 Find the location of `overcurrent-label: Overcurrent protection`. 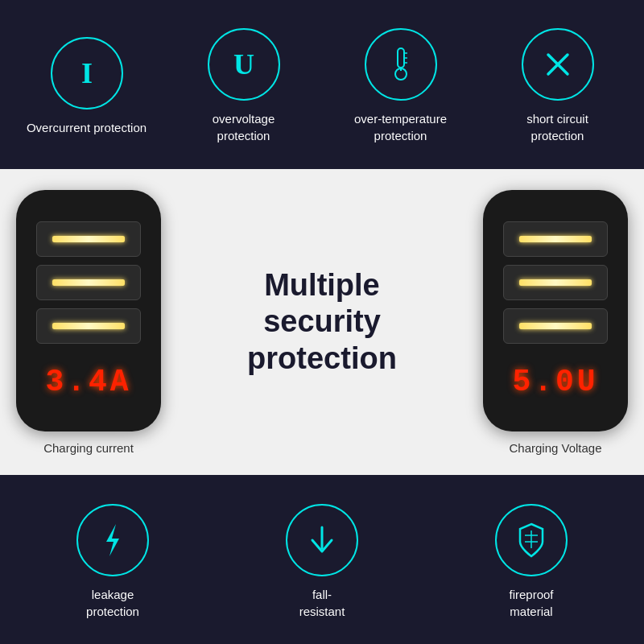

overcurrent-label: Overcurrent protection is located at coordinates (87, 127).